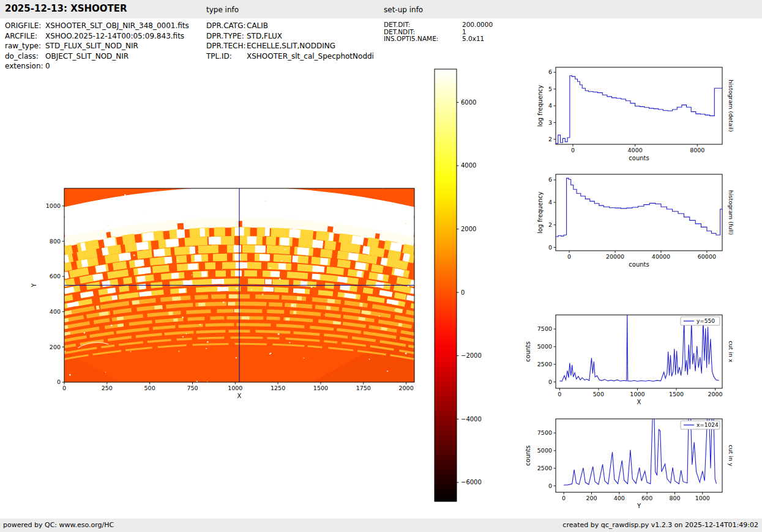 Image resolution: width=762 pixels, height=532 pixels. I want to click on y-axis-label: Y, so click(34, 286).